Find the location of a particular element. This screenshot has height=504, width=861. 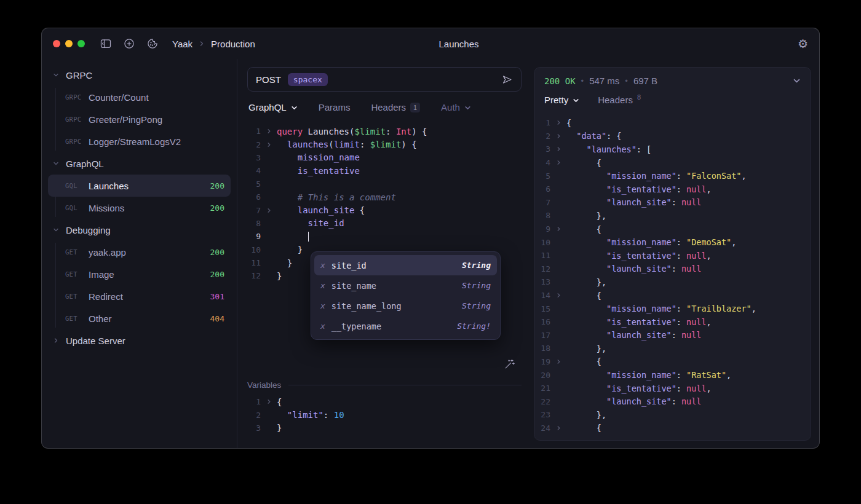

line-number: 16 is located at coordinates (542, 322).